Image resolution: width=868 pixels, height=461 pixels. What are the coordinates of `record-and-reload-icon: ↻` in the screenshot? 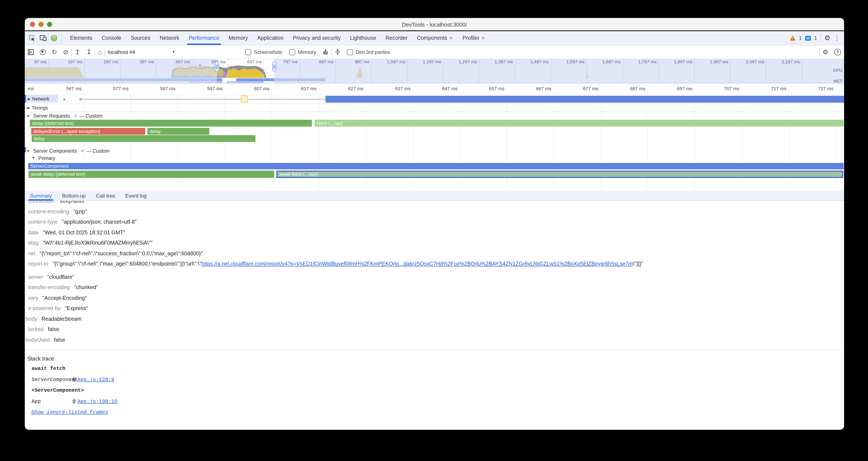 It's located at (54, 52).